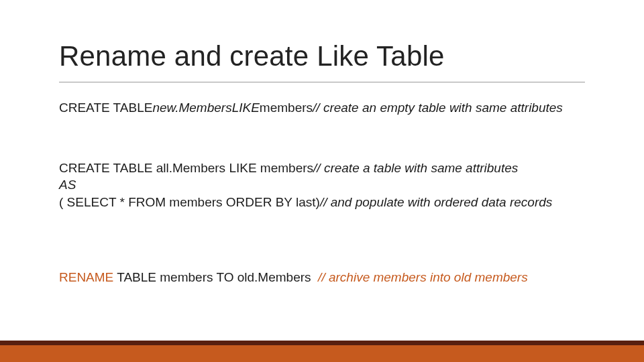  Describe the element at coordinates (324, 202) in the screenshot. I see `code-line-2c: ( SELECT * FROM members ORDER BY last) /…` at that location.